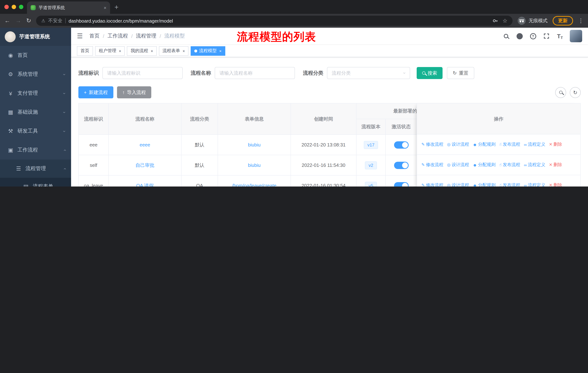 Image resolution: width=588 pixels, height=373 pixels. I want to click on window-zoom-button, so click(21, 7).